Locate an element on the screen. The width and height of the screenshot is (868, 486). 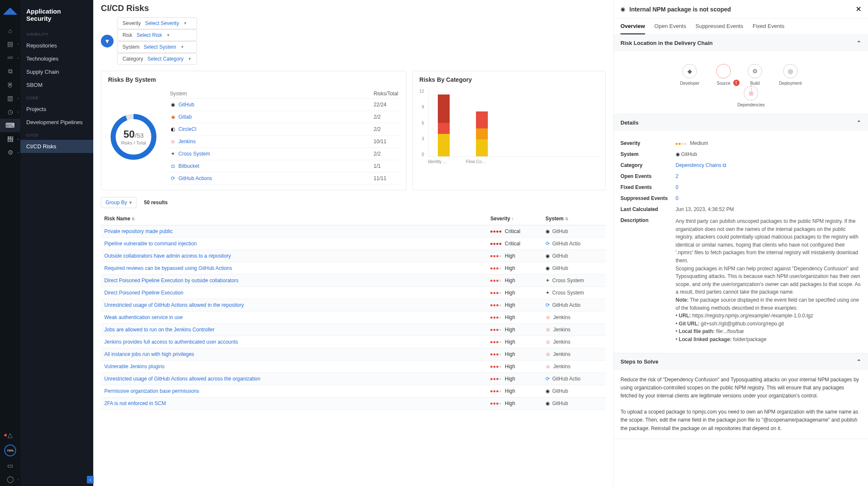
table-row: Direct Poisoned Pipeline Execution by ou… is located at coordinates (353, 280).